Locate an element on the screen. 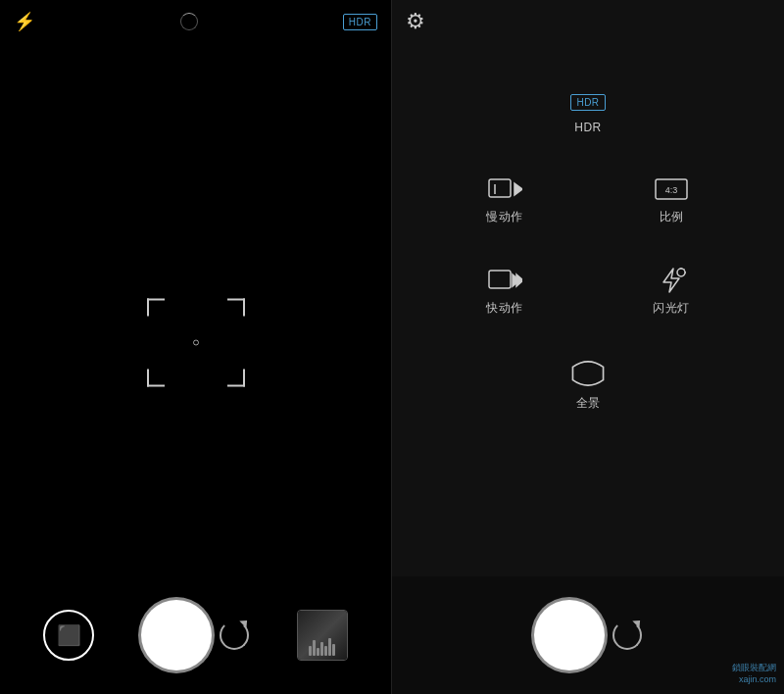 Image resolution: width=784 pixels, height=694 pixels. video-icon: ⬛ is located at coordinates (69, 635).